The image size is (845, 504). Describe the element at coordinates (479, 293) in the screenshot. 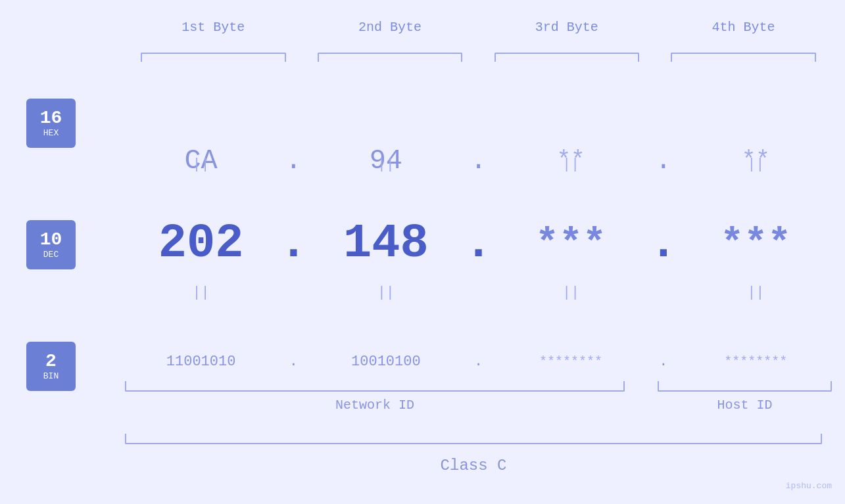

I see `equals-dec-bin: || || || ||` at that location.